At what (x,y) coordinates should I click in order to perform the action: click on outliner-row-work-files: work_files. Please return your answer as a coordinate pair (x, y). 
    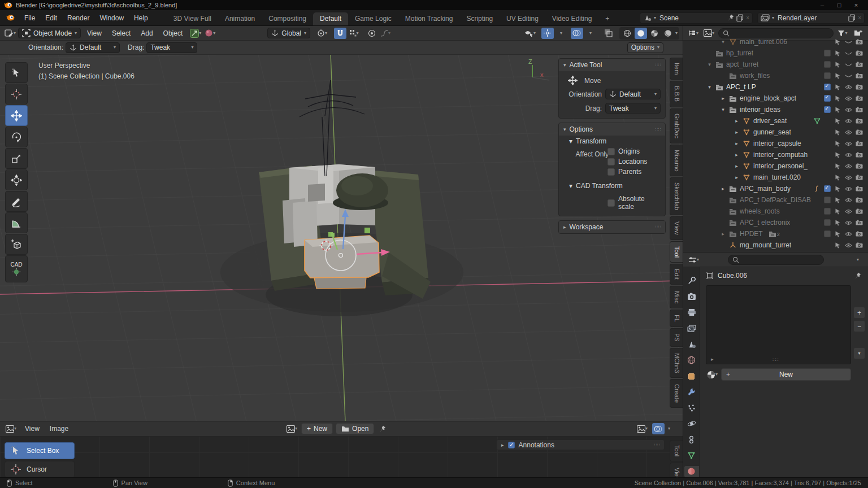
    Looking at the image, I should click on (775, 76).